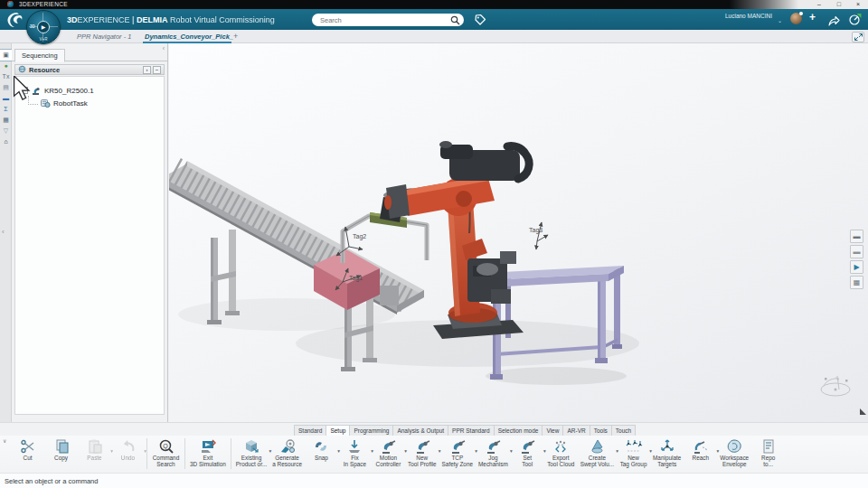 Image resolution: width=868 pixels, height=488 pixels. Describe the element at coordinates (858, 5) in the screenshot. I see `close-button: ×` at that location.